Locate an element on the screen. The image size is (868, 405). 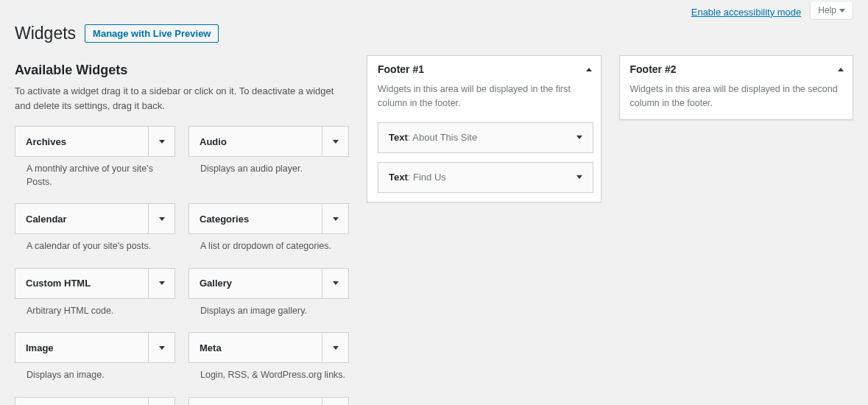
footer-2-toggle: Footer #2 is located at coordinates (736, 69).